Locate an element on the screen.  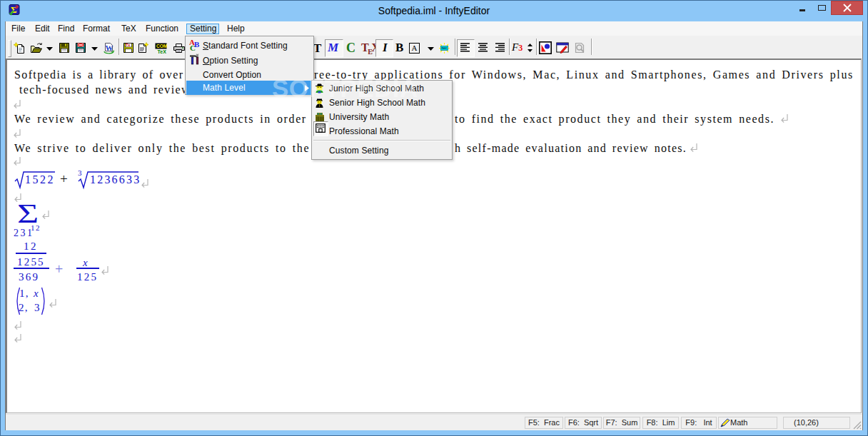
svg-text: C is located at coordinates (193, 47).